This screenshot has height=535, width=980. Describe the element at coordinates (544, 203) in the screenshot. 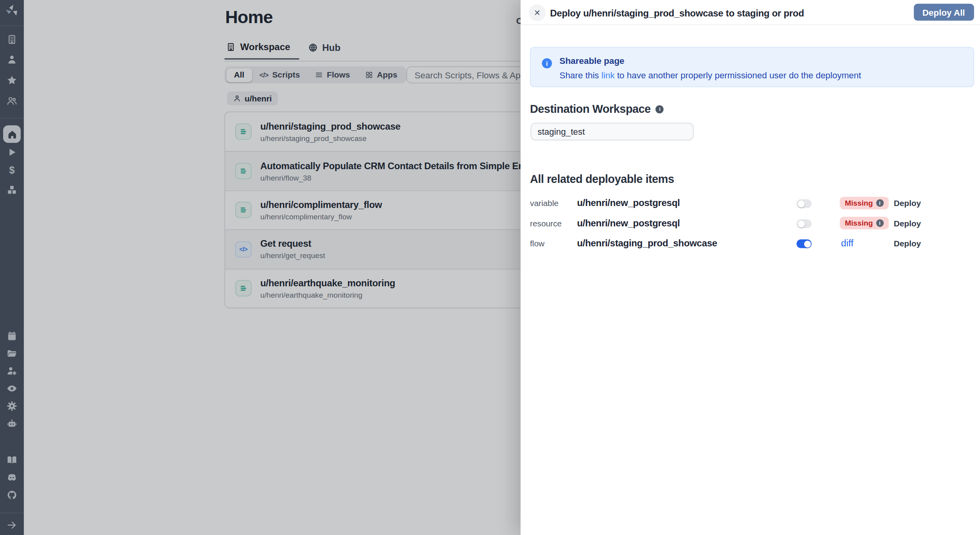

I see `deployable-kind: variable` at that location.